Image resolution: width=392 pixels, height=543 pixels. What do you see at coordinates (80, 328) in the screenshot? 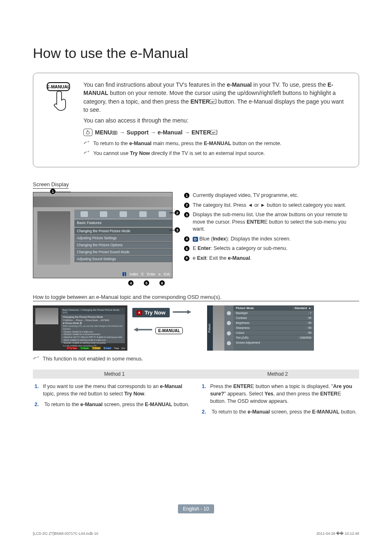
I see `emanual-screenshot: Basic Features > Changing the Preset Pic…` at bounding box center [80, 328].